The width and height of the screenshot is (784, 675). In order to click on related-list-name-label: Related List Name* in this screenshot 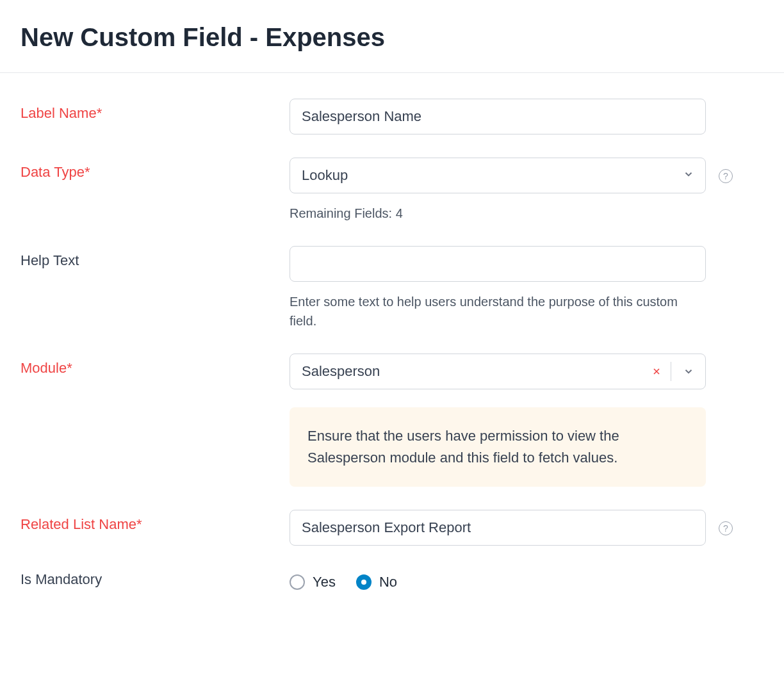, I will do `click(81, 524)`.